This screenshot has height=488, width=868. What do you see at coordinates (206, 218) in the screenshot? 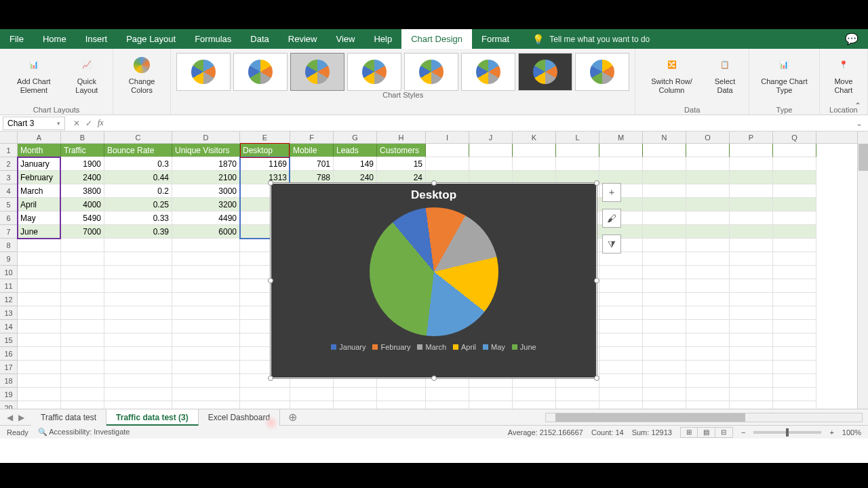
I see `data-cell: 4490` at bounding box center [206, 218].